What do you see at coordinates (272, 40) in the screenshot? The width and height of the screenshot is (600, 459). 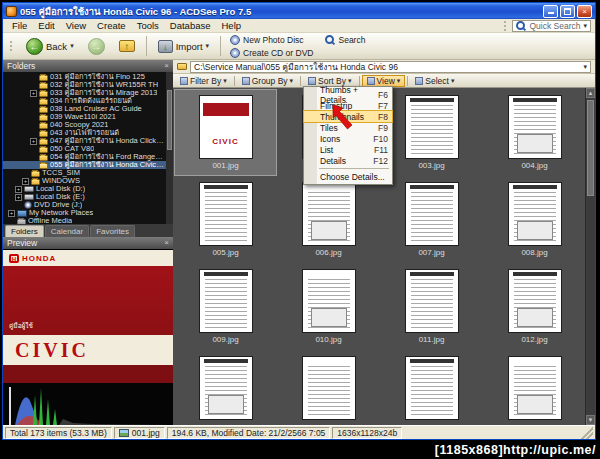 I see `new-photo-disc-button: New Photo Disc` at bounding box center [272, 40].